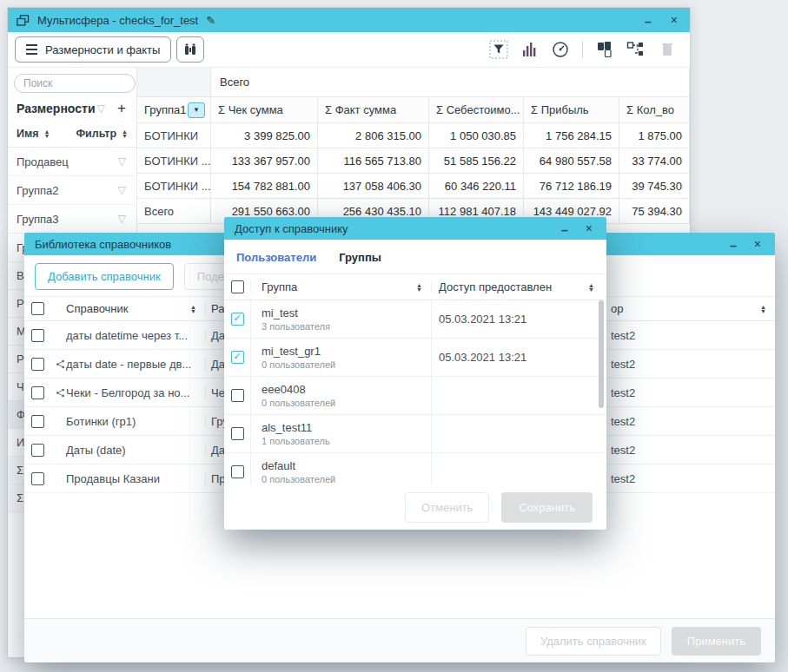  Describe the element at coordinates (190, 49) in the screenshot. I see `binoculars-button` at that location.